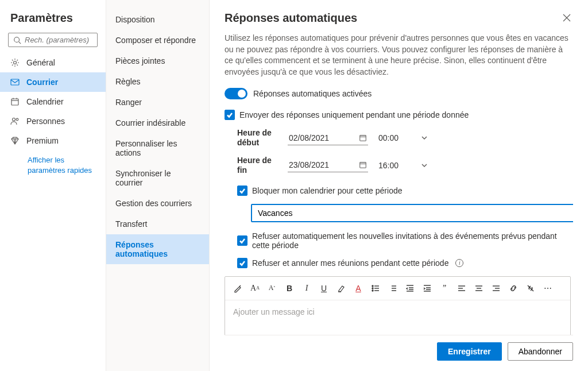  Describe the element at coordinates (238, 288) in the screenshot. I see `format-painter-button` at that location.